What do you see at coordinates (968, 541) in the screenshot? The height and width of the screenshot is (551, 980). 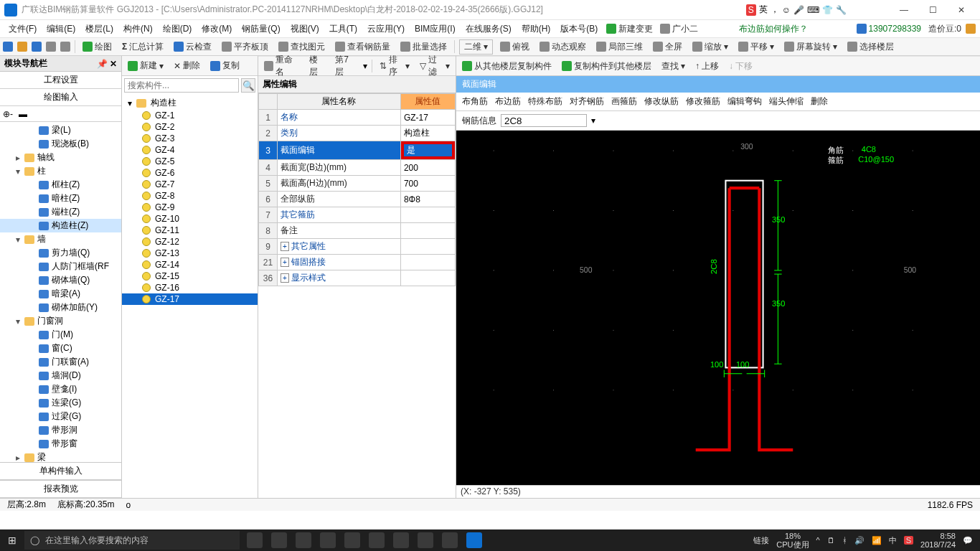 I see `action-center-icon: 💬` at bounding box center [968, 541].